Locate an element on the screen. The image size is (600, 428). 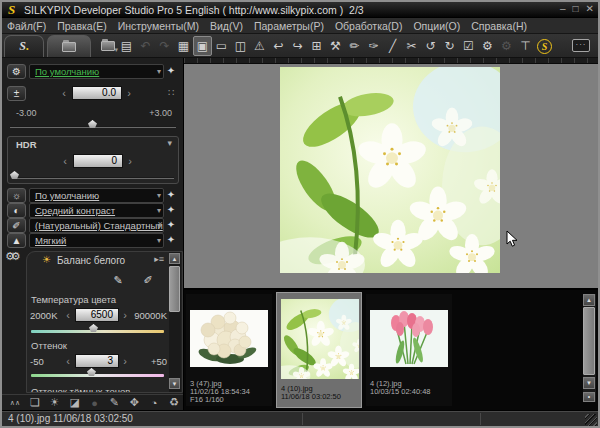
sharpness-add-icon: ✦ is located at coordinates (171, 240).